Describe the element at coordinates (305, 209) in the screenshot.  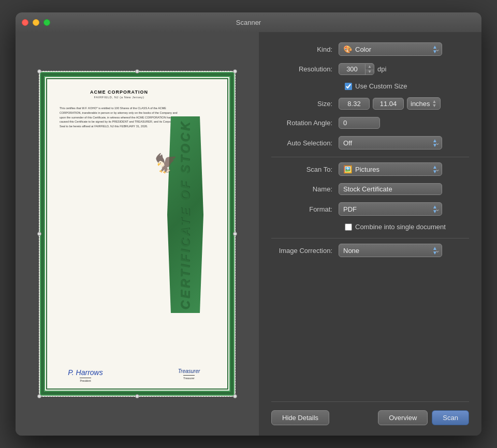
I see `format-label: Format:` at that location.